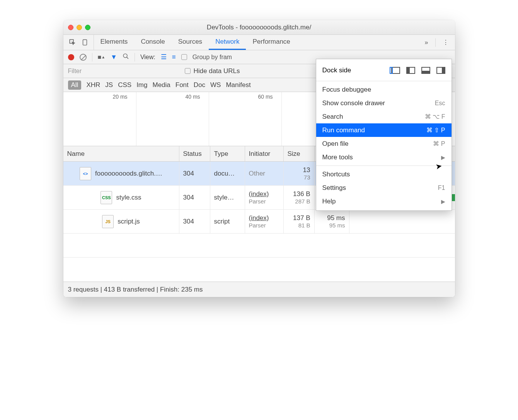 The width and height of the screenshot is (518, 420). Describe the element at coordinates (384, 174) in the screenshot. I see `menu-item-shortcuts: Shortcuts` at that location.